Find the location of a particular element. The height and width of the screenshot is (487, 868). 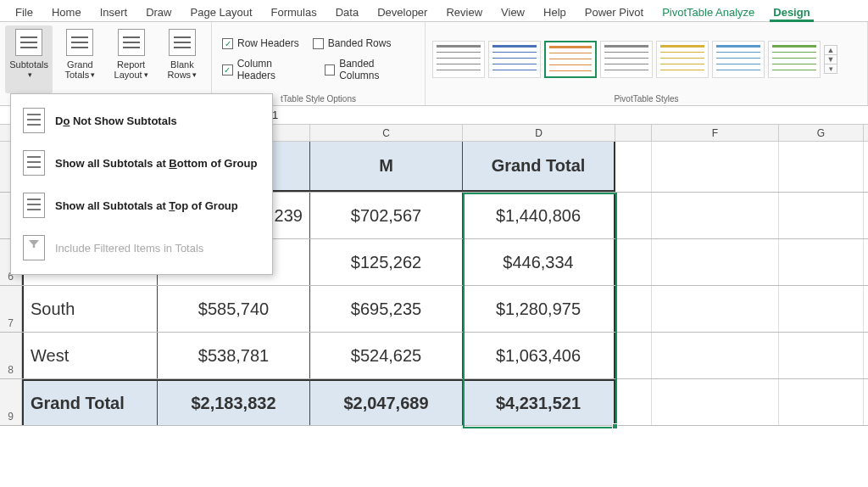

tab-pivottable-analyze: PivotTable Analyze is located at coordinates (709, 12).